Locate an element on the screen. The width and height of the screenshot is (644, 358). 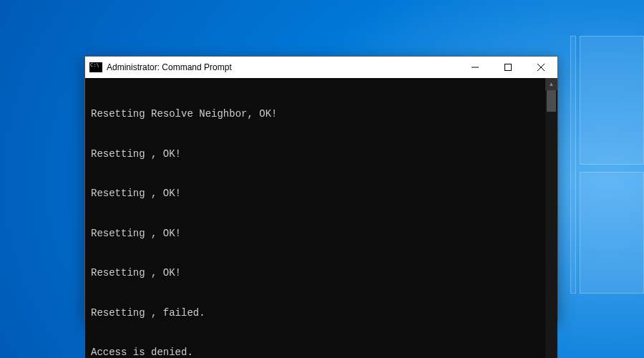
terminal-line: Access is denied. is located at coordinates (316, 352).